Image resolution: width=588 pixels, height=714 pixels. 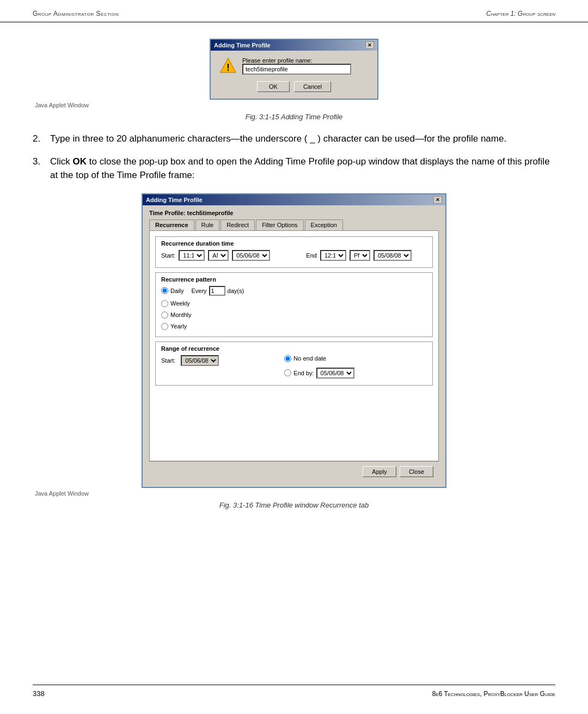 What do you see at coordinates (294, 75) in the screenshot?
I see `small-dialog-body: ! Please enter profile name: OK Cancel` at bounding box center [294, 75].